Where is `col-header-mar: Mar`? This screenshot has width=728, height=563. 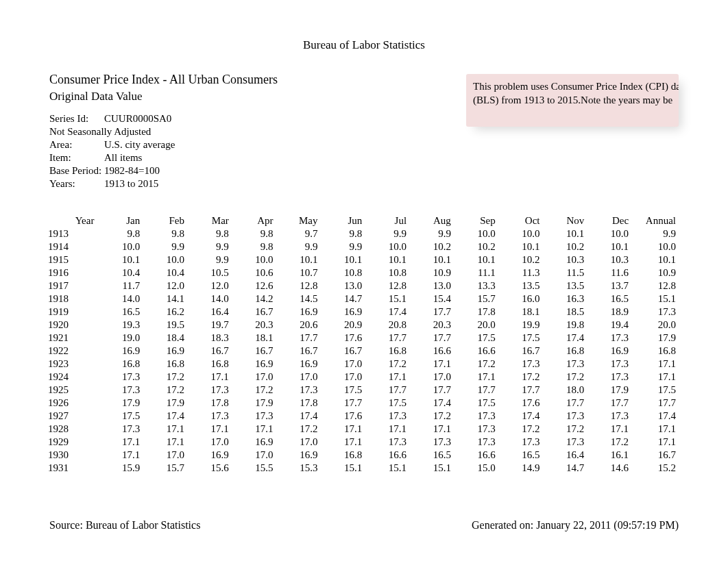
col-header-mar: Mar is located at coordinates (210, 221).